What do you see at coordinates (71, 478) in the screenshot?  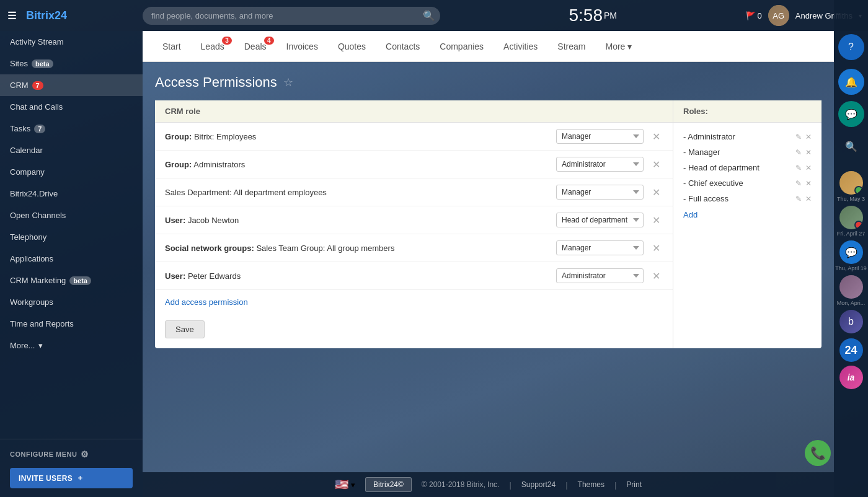 I see `invite-users-button: INVITE USERS ＋` at bounding box center [71, 478].